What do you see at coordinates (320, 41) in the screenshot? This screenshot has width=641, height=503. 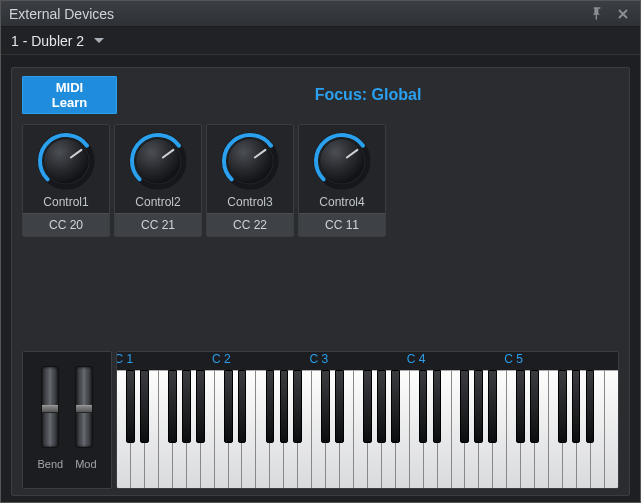 I see `device-selector: 1 - Dubler 2` at bounding box center [320, 41].